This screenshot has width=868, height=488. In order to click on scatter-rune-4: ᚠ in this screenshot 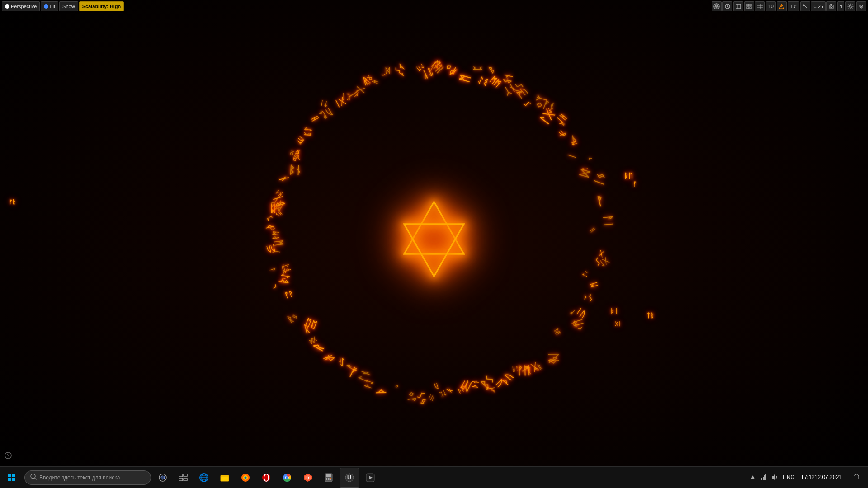, I will do `click(635, 184)`.